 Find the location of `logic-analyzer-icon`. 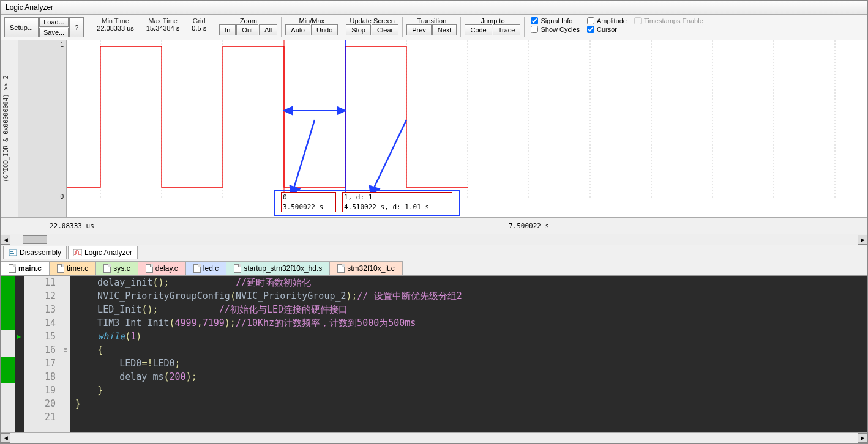

logic-analyzer-icon is located at coordinates (78, 253).